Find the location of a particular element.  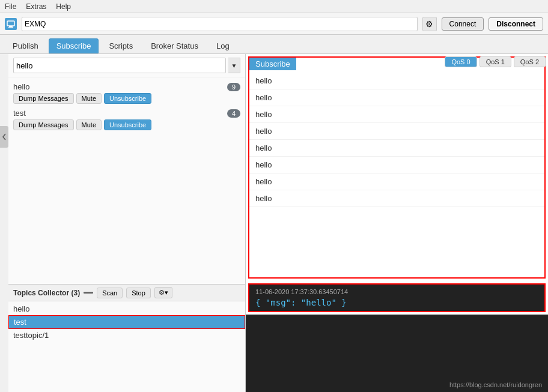

dump-messages-test: Dump Messages is located at coordinates (43, 125).